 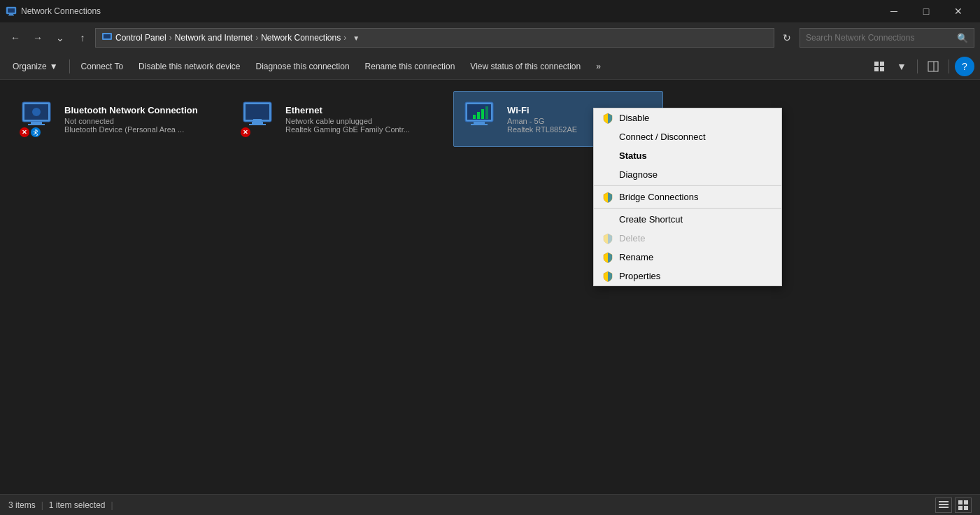 What do you see at coordinates (231, 38) in the screenshot?
I see `breadcrumb: Control Panel › Network and Internet › N…` at bounding box center [231, 38].